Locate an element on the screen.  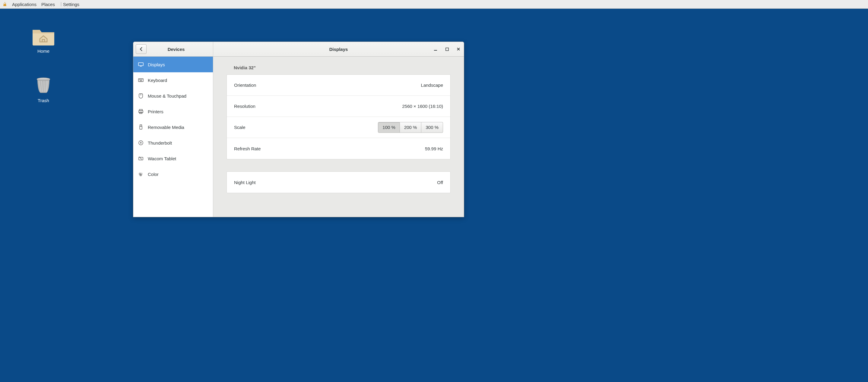
row-night-light: Night Light Off is located at coordinates (338, 182).